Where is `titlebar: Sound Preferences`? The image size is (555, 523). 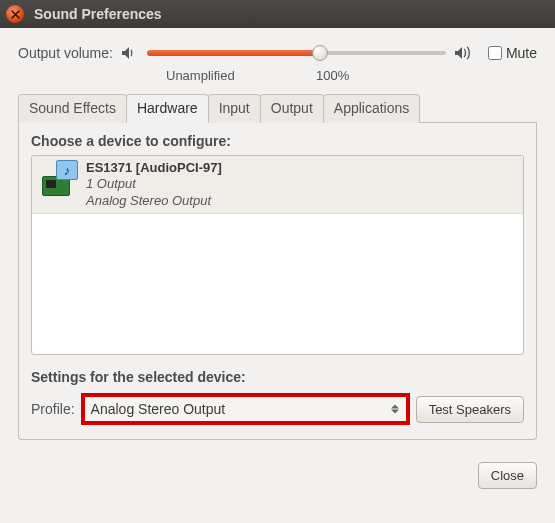
titlebar: Sound Preferences is located at coordinates (278, 14).